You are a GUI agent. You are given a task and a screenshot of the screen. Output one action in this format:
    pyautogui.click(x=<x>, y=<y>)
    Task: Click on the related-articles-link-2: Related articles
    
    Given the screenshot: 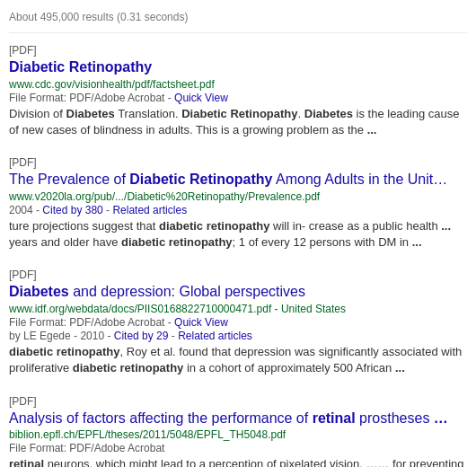 What is the action you would take?
    pyautogui.click(x=149, y=210)
    